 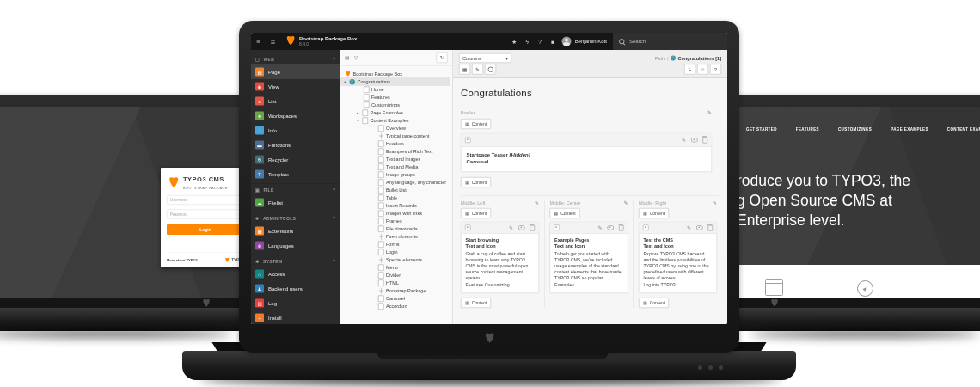 What do you see at coordinates (395, 98) in the screenshot?
I see `tree-item-features: Features` at bounding box center [395, 98].